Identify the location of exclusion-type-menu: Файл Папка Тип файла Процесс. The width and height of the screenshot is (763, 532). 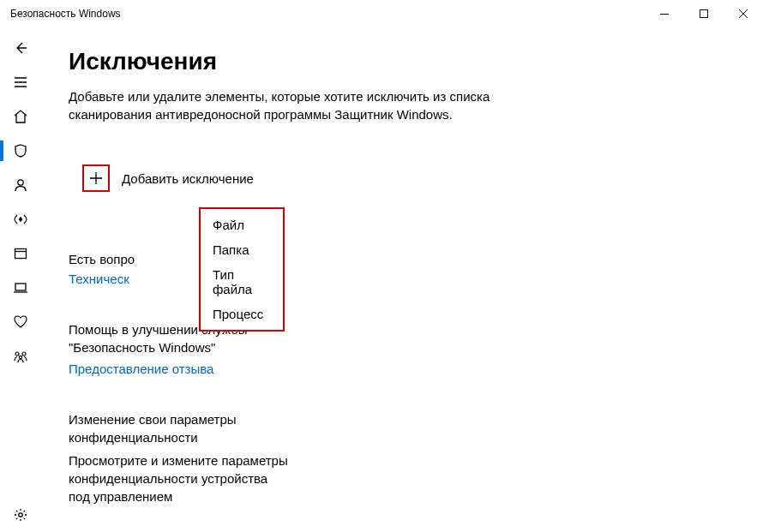
(242, 269).